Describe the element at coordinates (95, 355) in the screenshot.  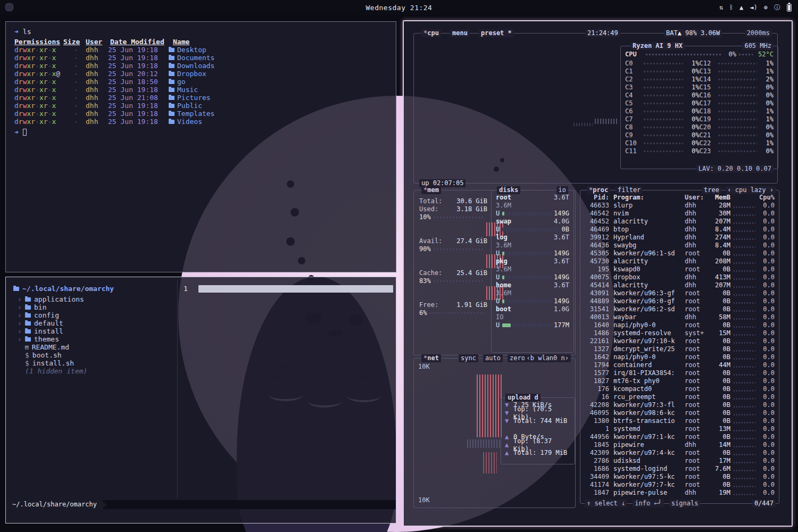
I see `tree-item: $boot.sh` at that location.